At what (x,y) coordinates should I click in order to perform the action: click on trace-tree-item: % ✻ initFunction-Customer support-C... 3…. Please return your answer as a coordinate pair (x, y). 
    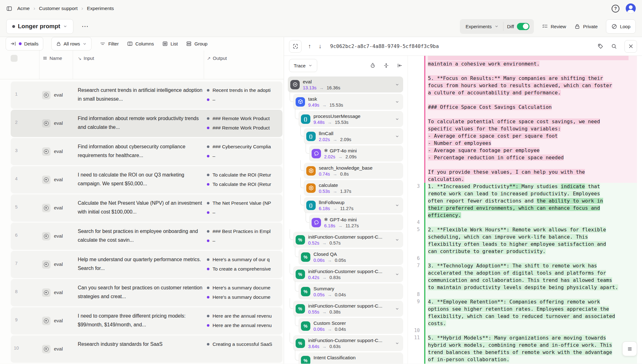
    Looking at the image, I should click on (348, 343).